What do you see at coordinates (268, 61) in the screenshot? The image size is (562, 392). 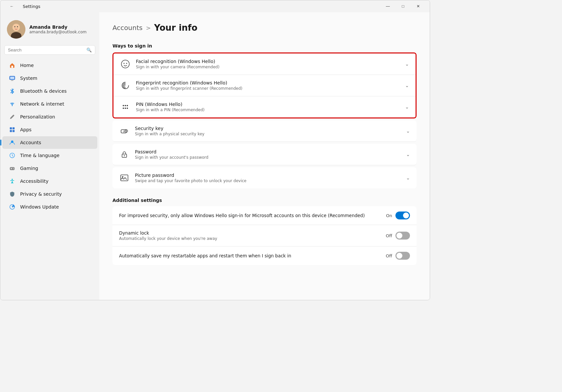 I see `signin-title-facial: Facial recognition (Windows Hello)` at bounding box center [268, 61].